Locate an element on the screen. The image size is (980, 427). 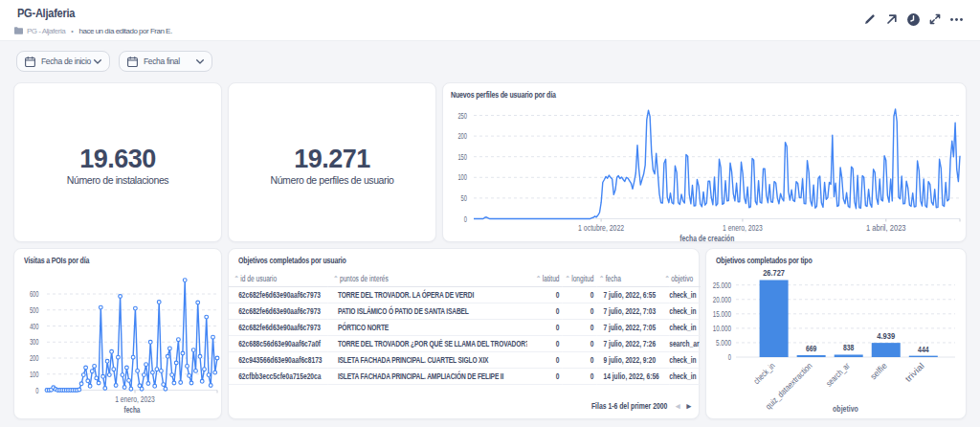
table-cell: PÓRTICO NORTE is located at coordinates (428, 327).